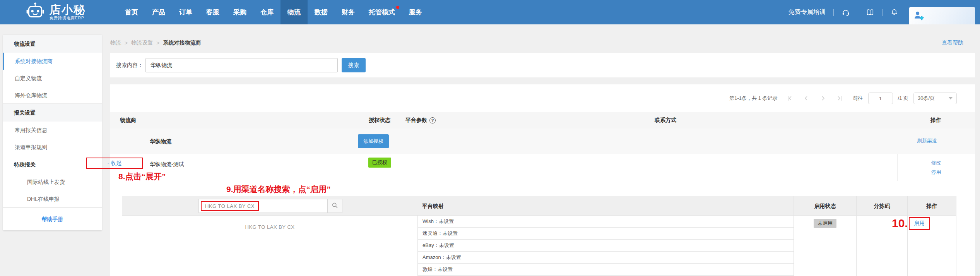  I want to click on nav-item-warehouse: 仓库, so click(267, 12).